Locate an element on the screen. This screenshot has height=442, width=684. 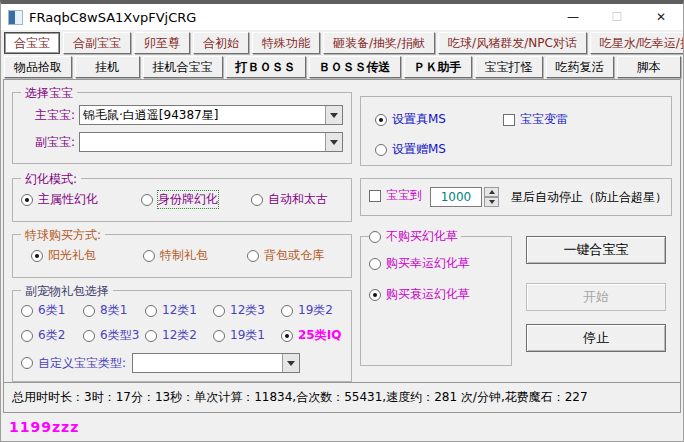
tab-pet-fight: 宝宝打怪 is located at coordinates (509, 67).